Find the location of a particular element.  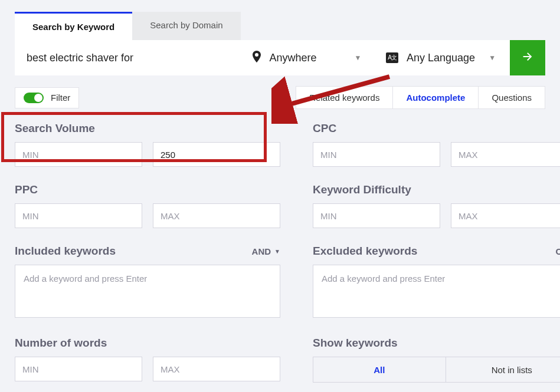

included-keywords-input is located at coordinates (148, 291).